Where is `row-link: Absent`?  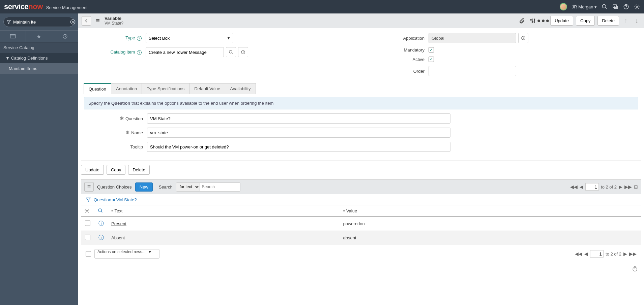
row-link: Absent is located at coordinates (118, 238).